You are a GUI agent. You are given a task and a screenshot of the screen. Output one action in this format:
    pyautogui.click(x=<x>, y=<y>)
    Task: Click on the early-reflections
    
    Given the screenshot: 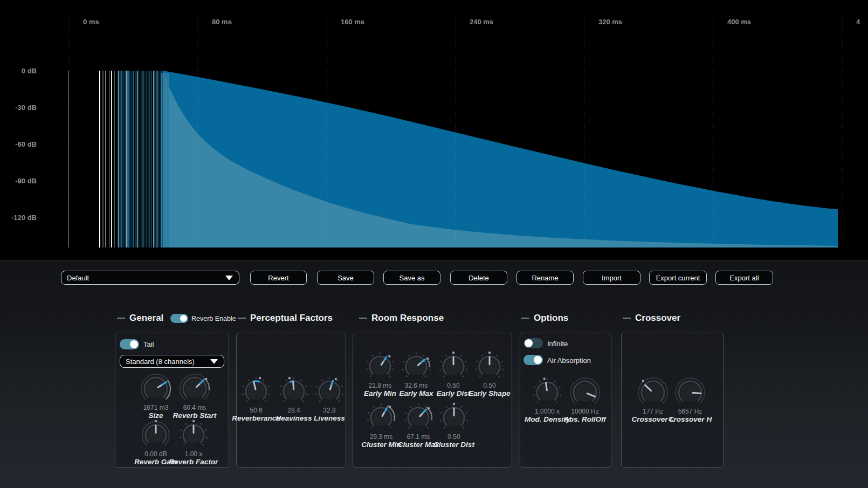 What is the action you would take?
    pyautogui.click(x=134, y=159)
    